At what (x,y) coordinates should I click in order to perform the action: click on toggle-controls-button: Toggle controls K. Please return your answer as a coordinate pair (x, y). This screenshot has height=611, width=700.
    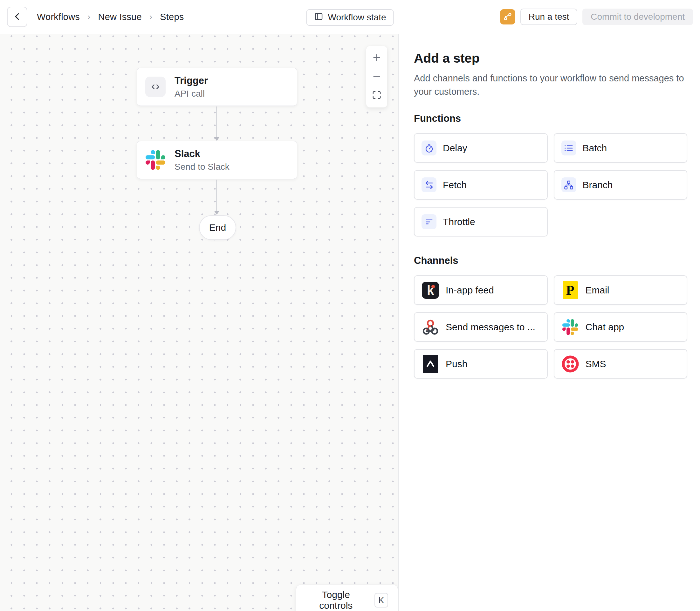
    Looking at the image, I should click on (347, 598).